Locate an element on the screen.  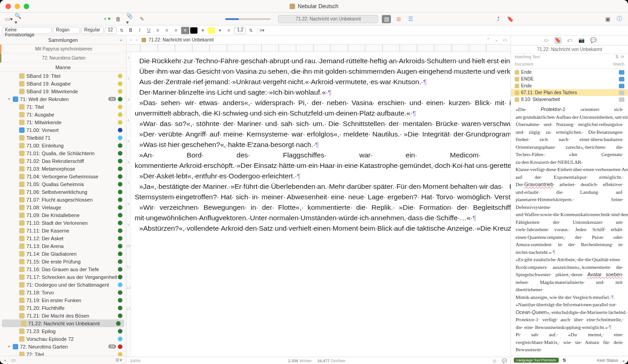
align-justify-button: ≡ is located at coordinates (185, 30).